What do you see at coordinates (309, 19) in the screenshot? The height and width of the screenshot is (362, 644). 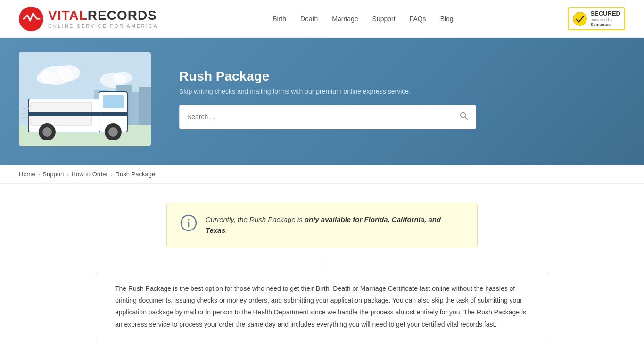 I see `nav-death: Death` at bounding box center [309, 19].